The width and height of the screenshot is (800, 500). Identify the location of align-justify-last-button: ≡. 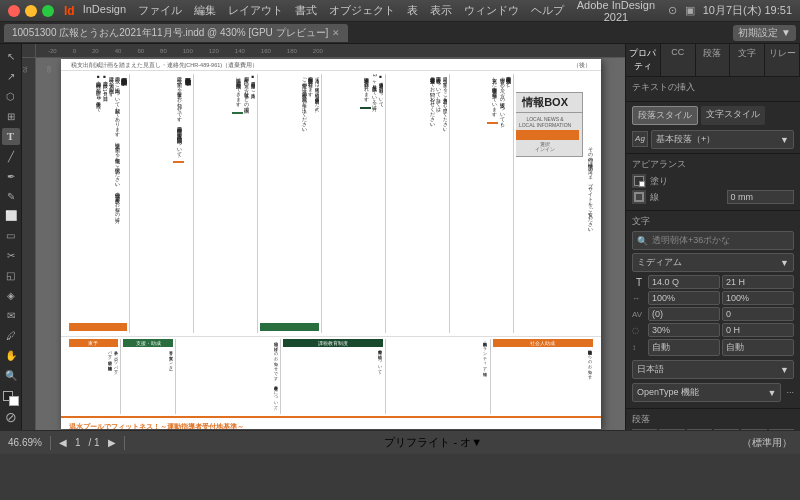
(754, 430).